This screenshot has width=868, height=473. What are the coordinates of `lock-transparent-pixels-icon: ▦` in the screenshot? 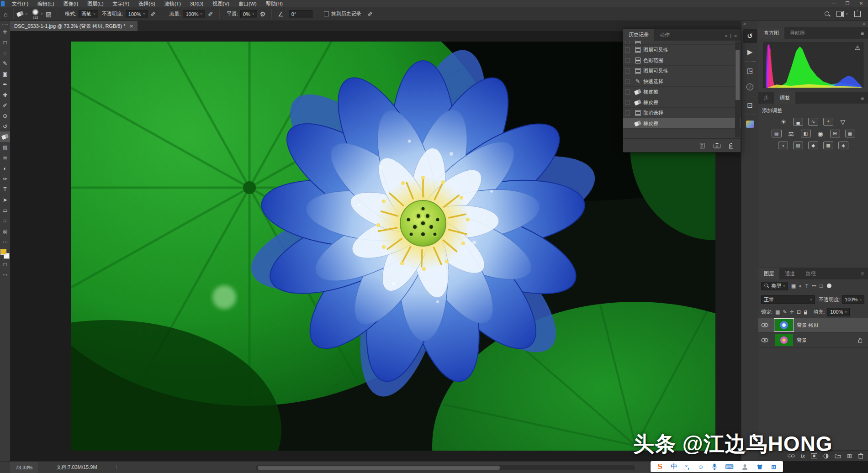 It's located at (778, 312).